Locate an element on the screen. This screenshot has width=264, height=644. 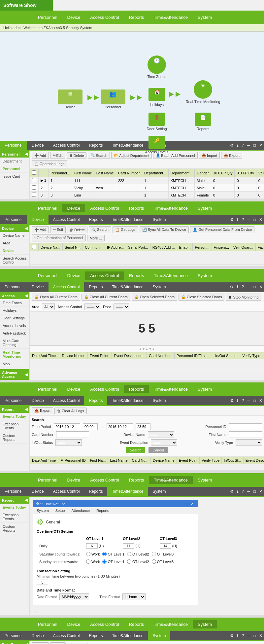
delete-button: 🗑 Delete is located at coordinates (77, 156).